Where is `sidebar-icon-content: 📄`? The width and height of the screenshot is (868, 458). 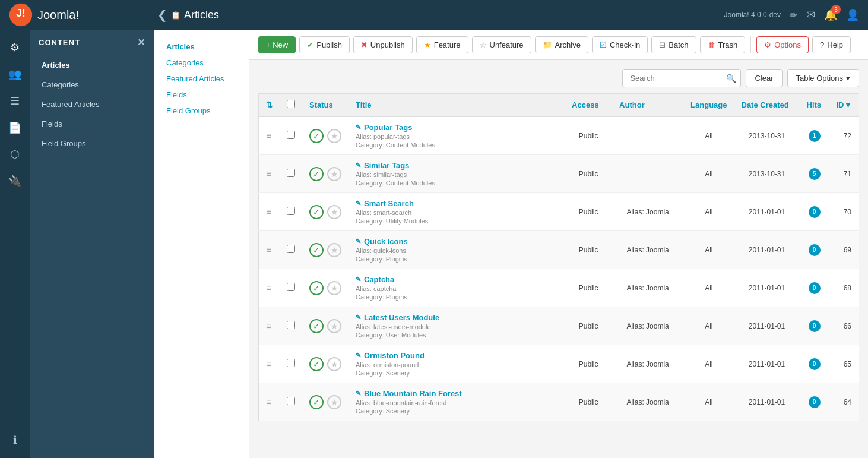 sidebar-icon-content: 📄 is located at coordinates (15, 128).